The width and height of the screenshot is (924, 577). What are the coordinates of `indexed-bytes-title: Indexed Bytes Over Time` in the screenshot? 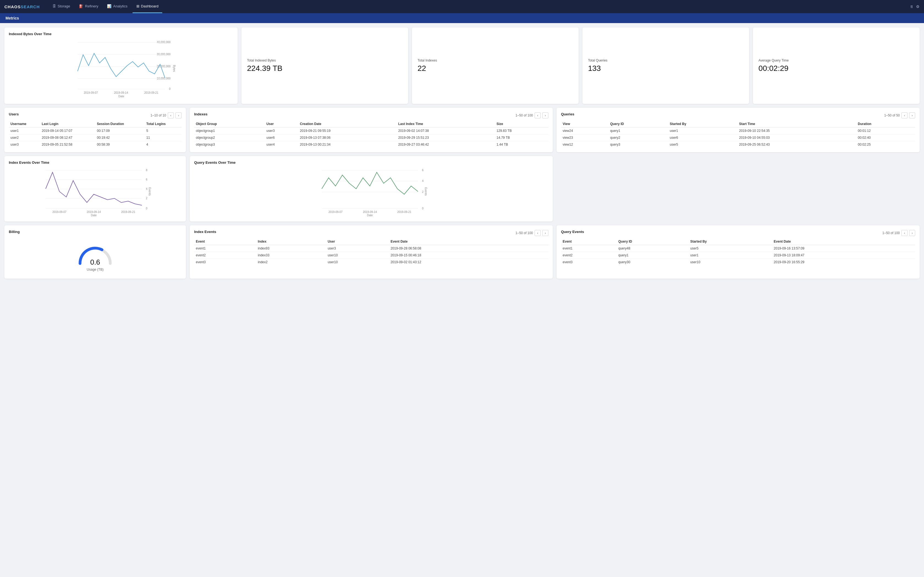 It's located at (121, 34).